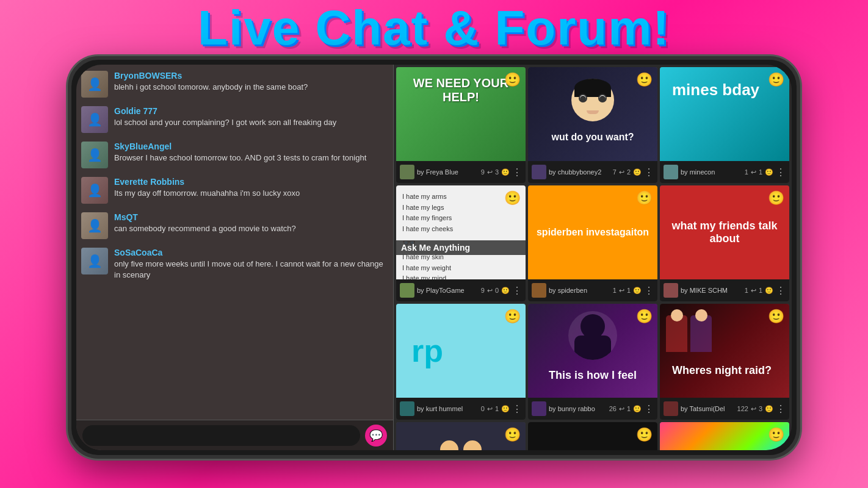 The image size is (868, 488). Describe the element at coordinates (496, 290) in the screenshot. I see `card-stats: 9↩ 0🙂` at that location.